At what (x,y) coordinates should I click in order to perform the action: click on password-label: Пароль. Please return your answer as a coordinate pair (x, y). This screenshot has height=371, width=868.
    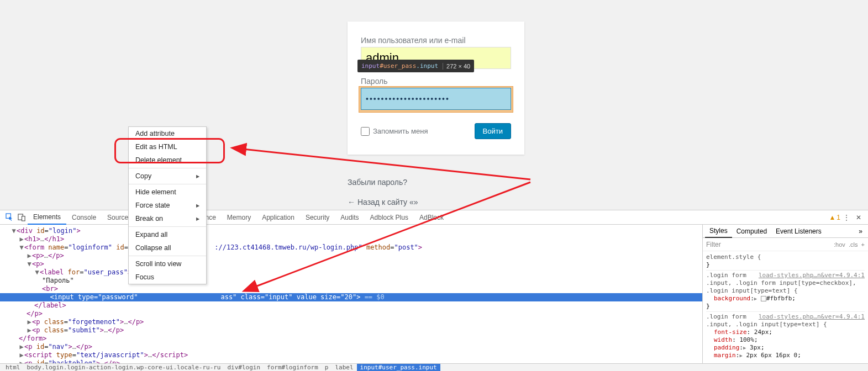
    Looking at the image, I should click on (436, 81).